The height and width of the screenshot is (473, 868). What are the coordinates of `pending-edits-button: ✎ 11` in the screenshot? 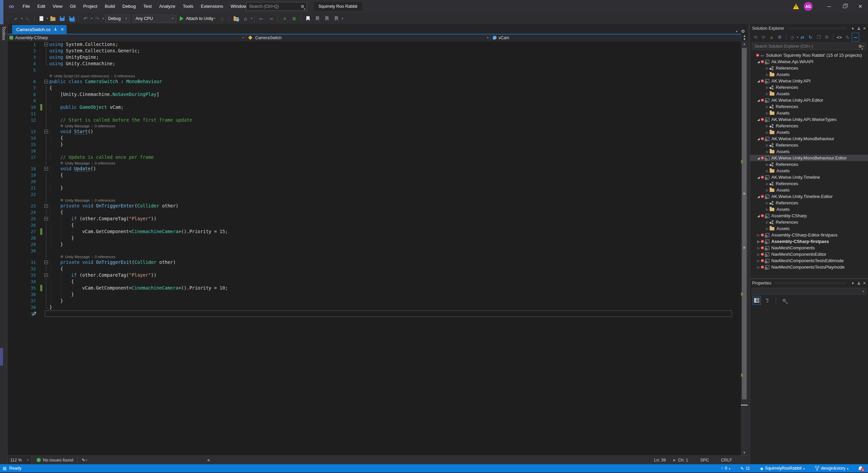 It's located at (745, 468).